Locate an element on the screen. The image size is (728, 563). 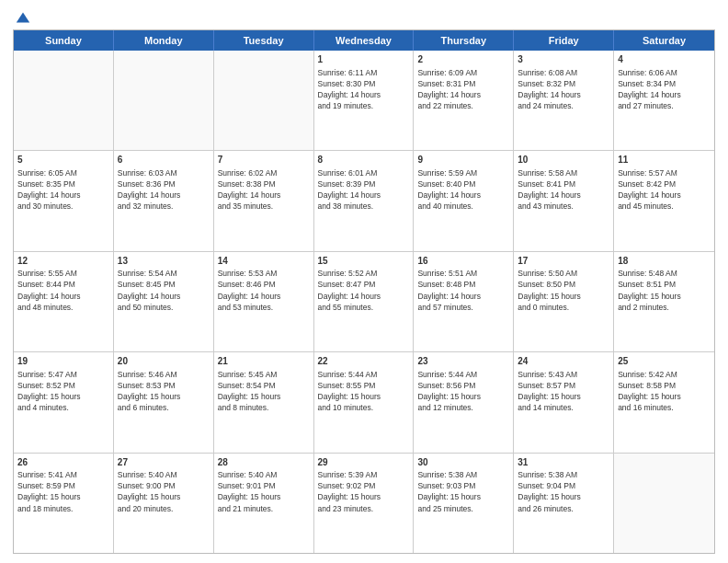
day-number: 8 is located at coordinates (364, 160).